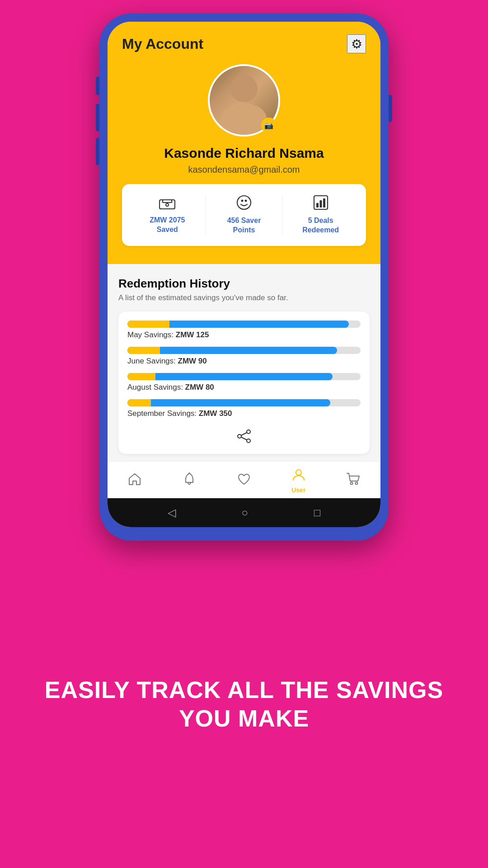  Describe the element at coordinates (244, 481) in the screenshot. I see `heart-icon` at that location.